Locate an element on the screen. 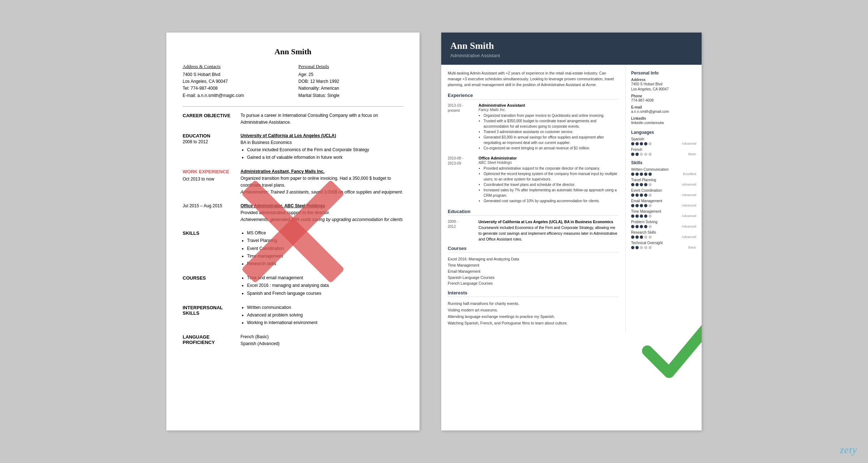 The height and width of the screenshot is (463, 868). work-exp-2-title: Office Administrator, ABC Steel Holdings is located at coordinates (283, 206).